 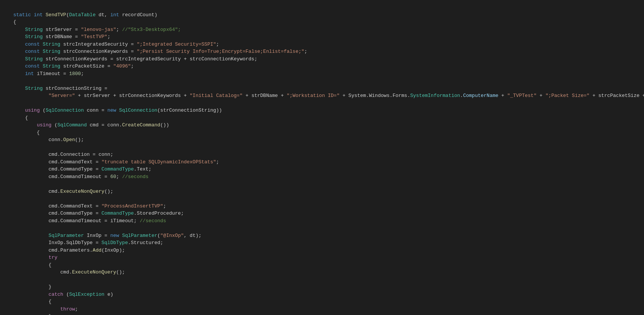 What do you see at coordinates (322, 74) in the screenshot?
I see `code-line: int iTimeout = 1800;` at bounding box center [322, 74].